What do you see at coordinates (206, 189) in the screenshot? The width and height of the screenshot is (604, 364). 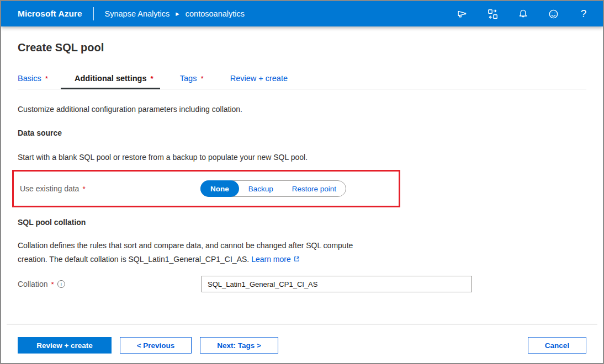 I see `annotation-highlight-box: Use existing data * None Backup Restore …` at bounding box center [206, 189].